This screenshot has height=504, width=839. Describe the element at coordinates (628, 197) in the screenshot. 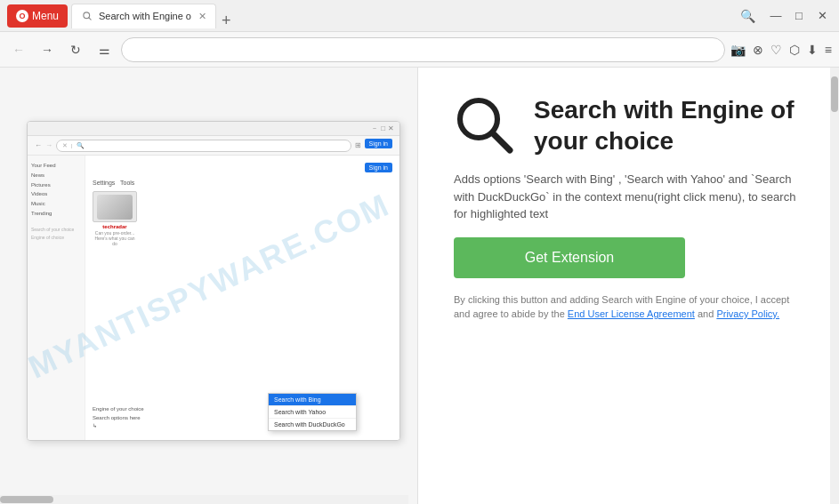

I see `extension-description: Adds options 'Search with Bing' , 'Searc…` at that location.